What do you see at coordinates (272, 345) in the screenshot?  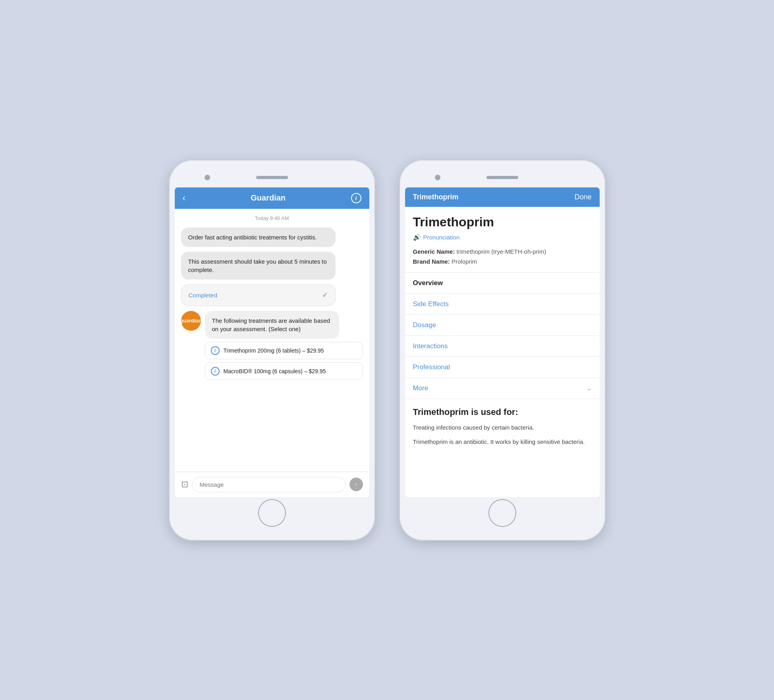 I see `treatments-row: guardian The following treatments are av…` at bounding box center [272, 345].